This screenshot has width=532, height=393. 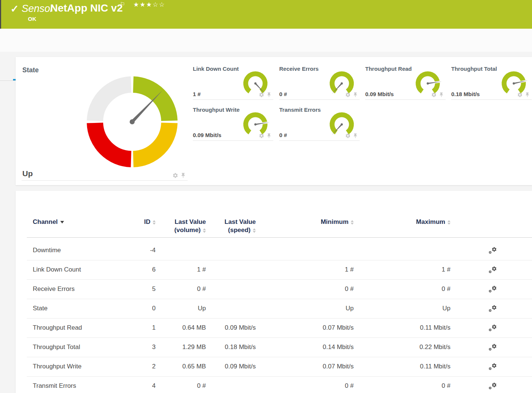 I want to click on cell-channel: Transmit Errors, so click(x=82, y=385).